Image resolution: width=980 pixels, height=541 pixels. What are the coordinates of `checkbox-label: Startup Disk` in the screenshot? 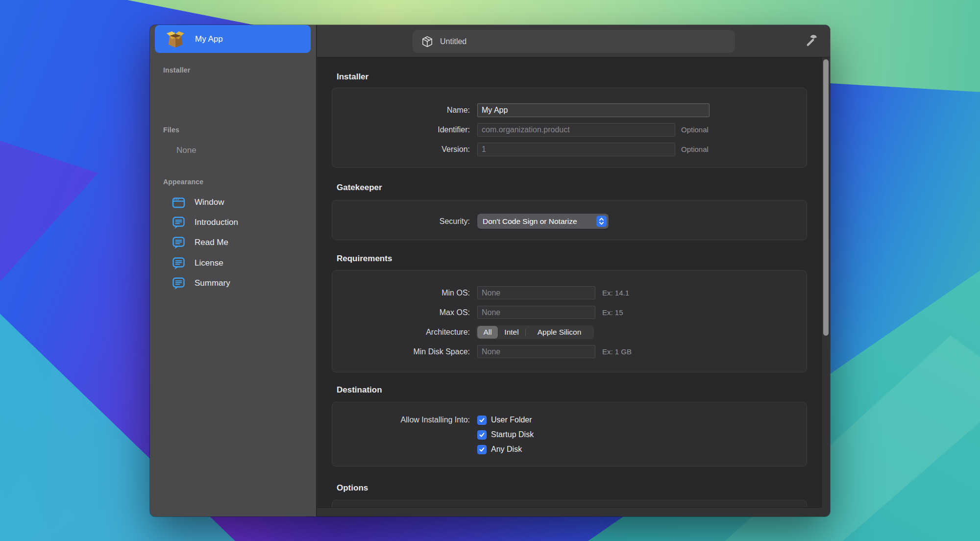 It's located at (513, 435).